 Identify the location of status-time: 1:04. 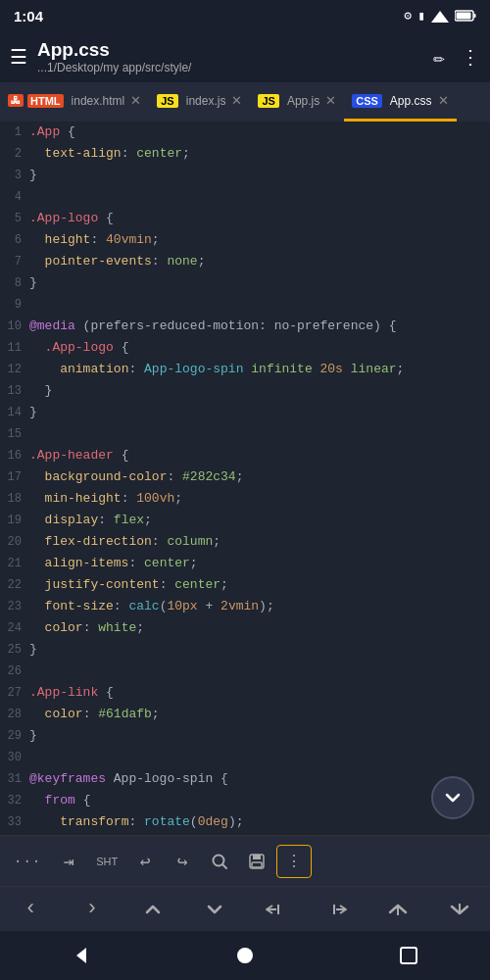
(28, 16).